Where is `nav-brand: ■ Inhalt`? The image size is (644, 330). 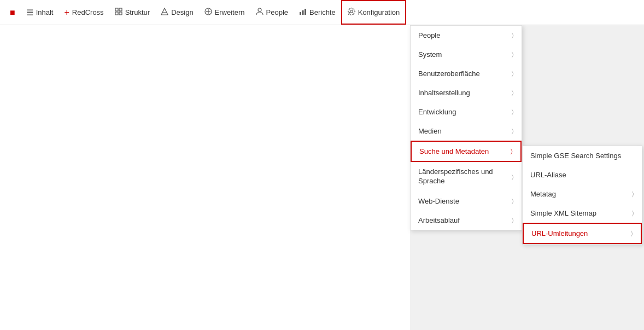
nav-brand: ■ Inhalt is located at coordinates (13, 12).